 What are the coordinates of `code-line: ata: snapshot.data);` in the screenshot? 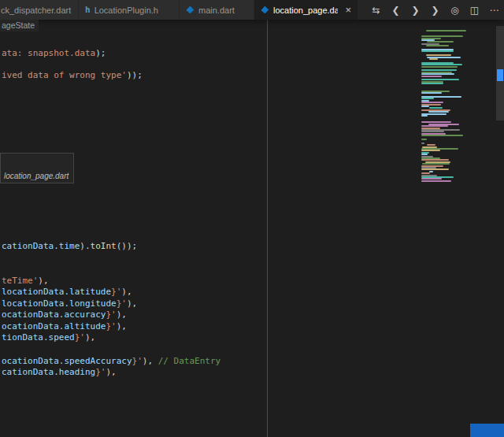 It's located at (54, 54).